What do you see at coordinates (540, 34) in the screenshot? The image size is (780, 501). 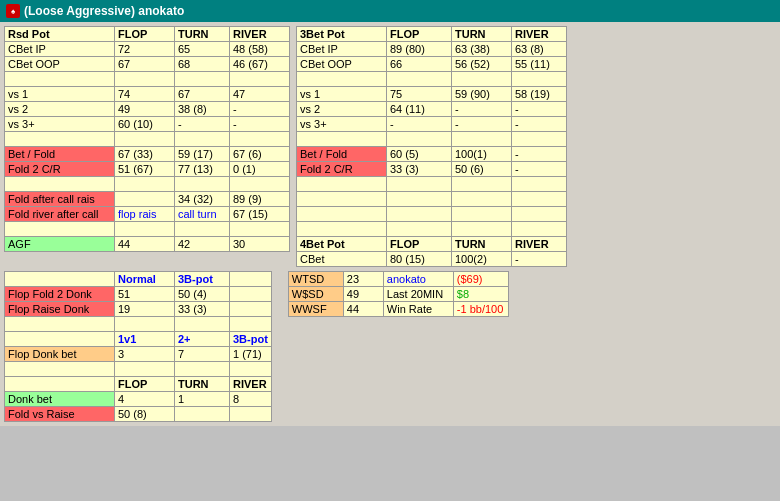 I see `right-header-river: RIVER` at bounding box center [540, 34].